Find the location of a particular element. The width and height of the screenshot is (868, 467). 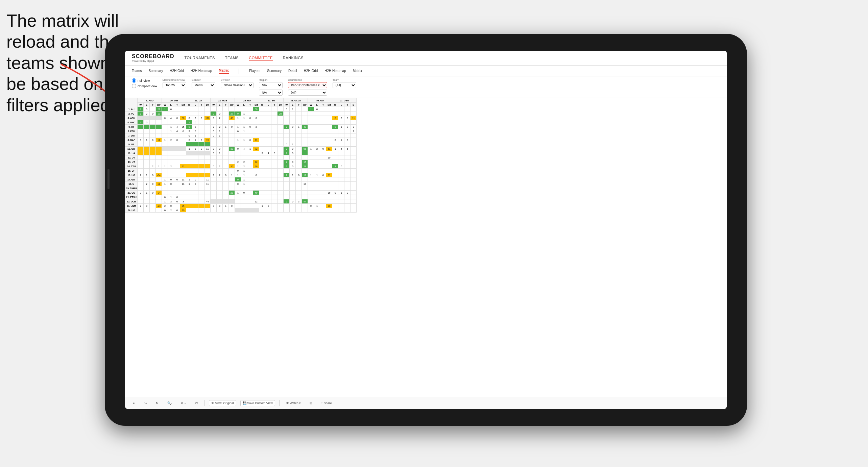

refresh-button: ↻ is located at coordinates (157, 403).